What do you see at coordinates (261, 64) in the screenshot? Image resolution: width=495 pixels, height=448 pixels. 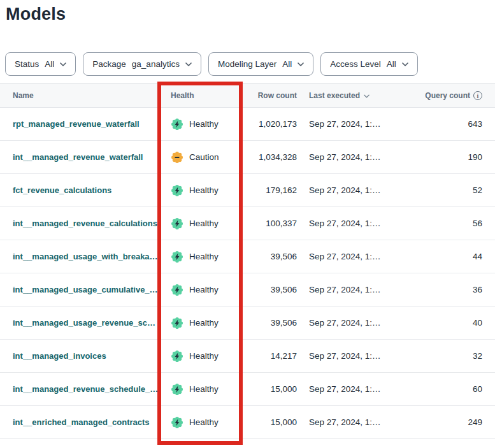 I see `filter-modeling-layer: Modeling Layer All` at bounding box center [261, 64].